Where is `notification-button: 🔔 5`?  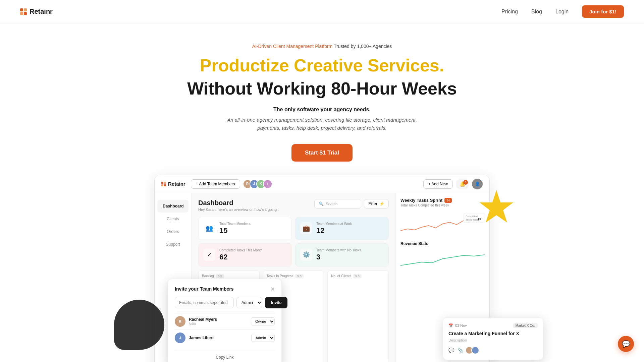
notification-button: 🔔 5 is located at coordinates (462, 184).